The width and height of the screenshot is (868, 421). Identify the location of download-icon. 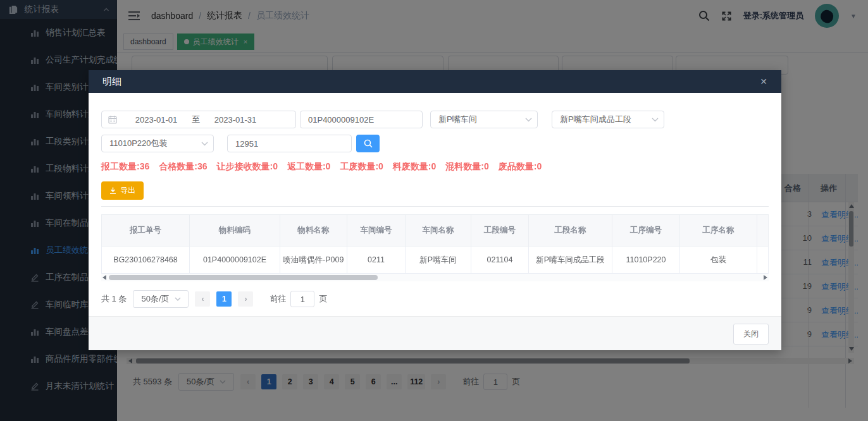
(113, 191).